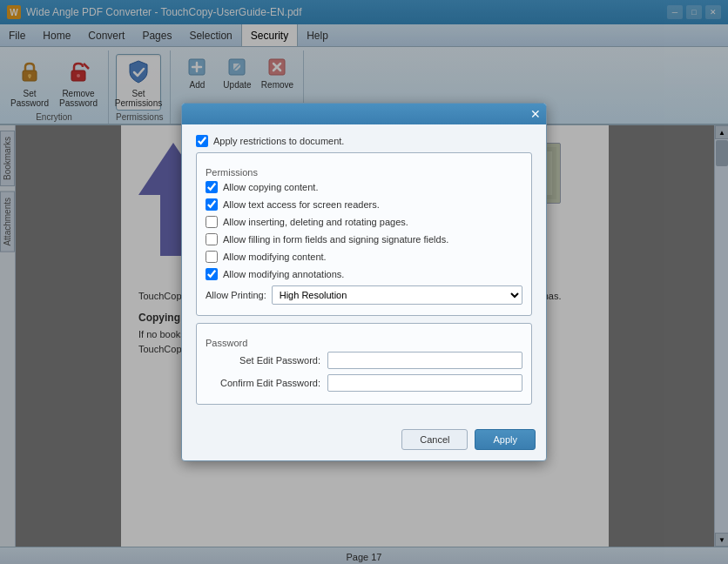 This screenshot has height=564, width=728. What do you see at coordinates (364, 441) in the screenshot?
I see `modal-footer: Cancel Apply` at bounding box center [364, 441].